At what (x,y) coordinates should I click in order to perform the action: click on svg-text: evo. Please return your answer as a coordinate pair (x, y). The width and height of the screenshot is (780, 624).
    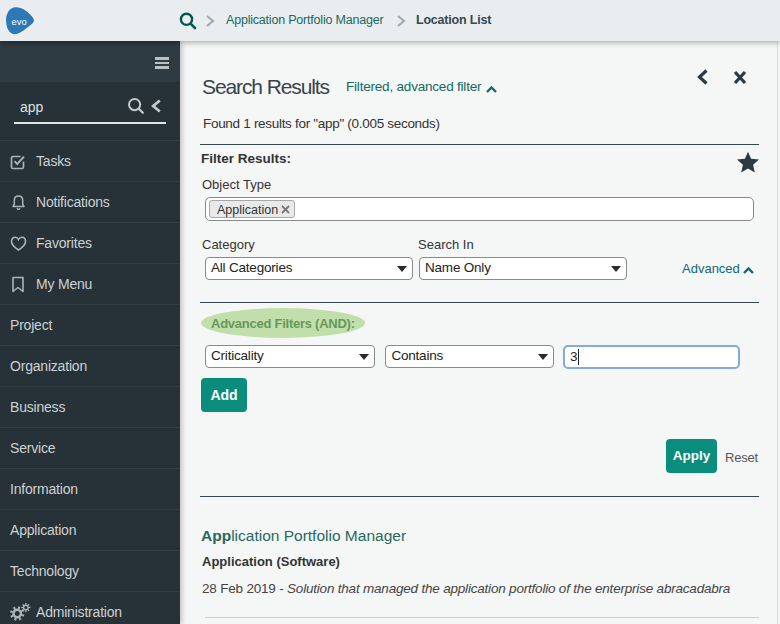
    Looking at the image, I should click on (20, 22).